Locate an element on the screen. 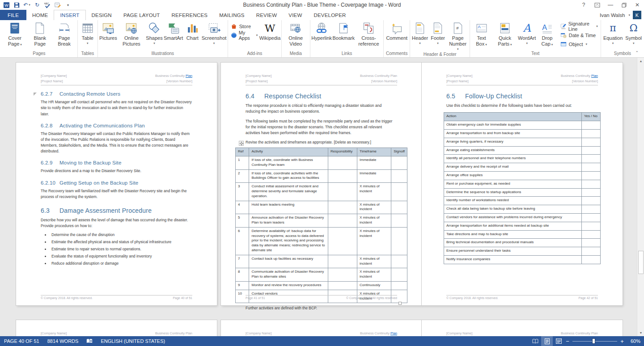 The width and height of the screenshot is (644, 346). zoom-level: 60% is located at coordinates (633, 341).